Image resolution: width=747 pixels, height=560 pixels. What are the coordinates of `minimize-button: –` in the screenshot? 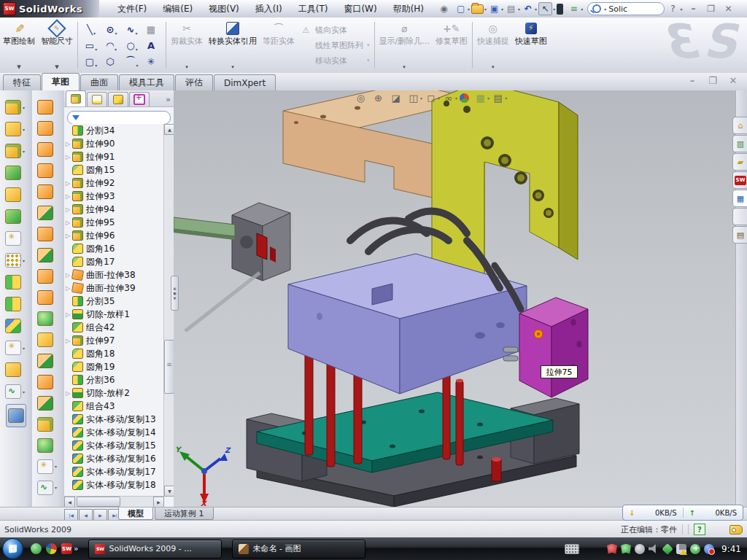 It's located at (694, 9).